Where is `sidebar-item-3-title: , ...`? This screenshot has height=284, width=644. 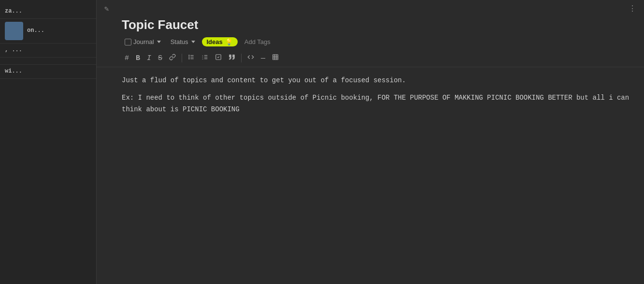 sidebar-item-3-title: , ... is located at coordinates (48, 50).